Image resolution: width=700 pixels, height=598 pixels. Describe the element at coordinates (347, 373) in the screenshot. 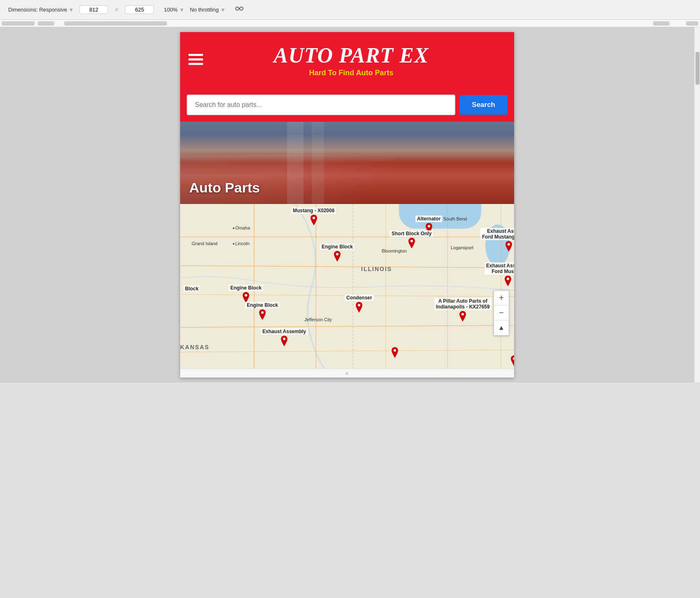

I see `drag-icon: ≡` at that location.